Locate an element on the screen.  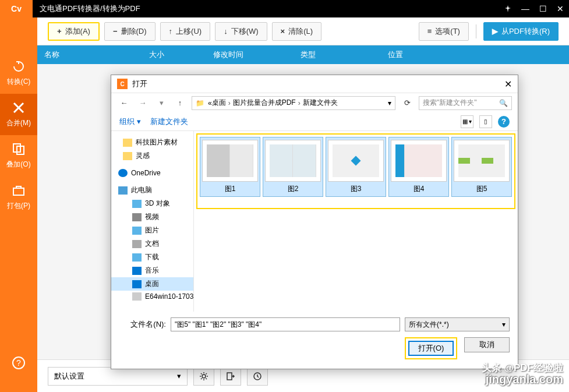
dialog-nav: ← → ▾ ↑ 📁 « 桌面› 图片批量合并成PDF› 新建文件夹 ▾ ⟳ 搜索… is located at coordinates (314, 103).